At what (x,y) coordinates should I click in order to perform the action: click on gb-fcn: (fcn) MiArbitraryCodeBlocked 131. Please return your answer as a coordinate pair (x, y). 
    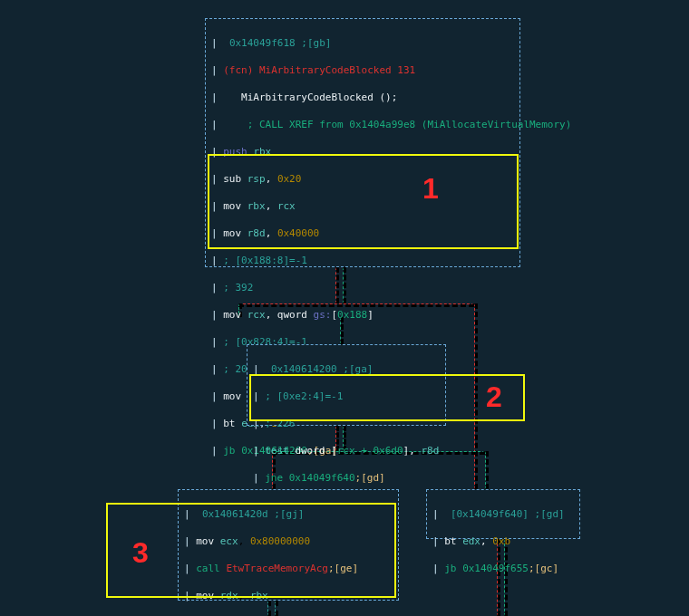
    Looking at the image, I should click on (319, 71).